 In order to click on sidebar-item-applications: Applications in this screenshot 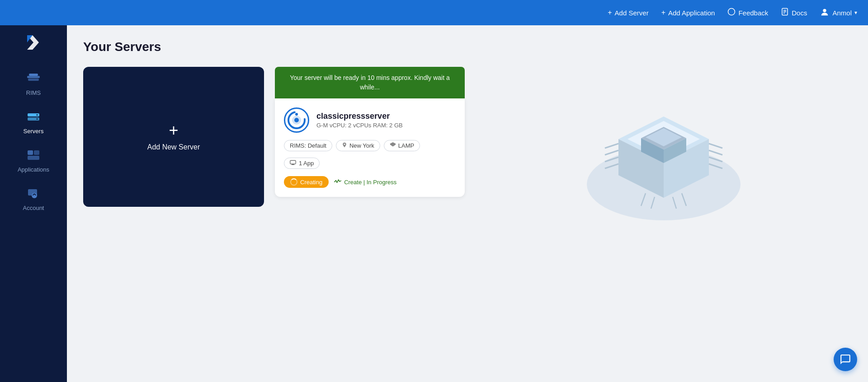, I will do `click(33, 160)`.